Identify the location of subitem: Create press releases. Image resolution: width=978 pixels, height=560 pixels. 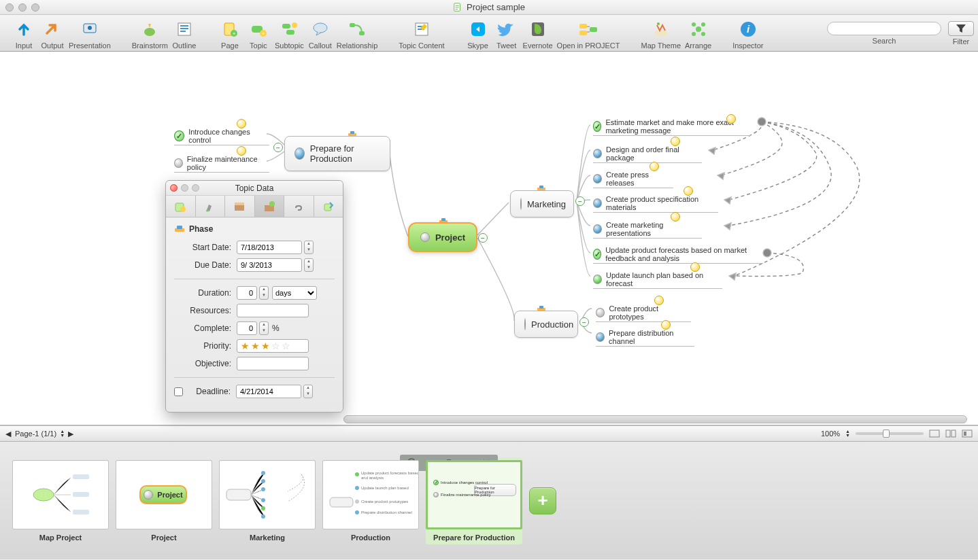
(633, 179).